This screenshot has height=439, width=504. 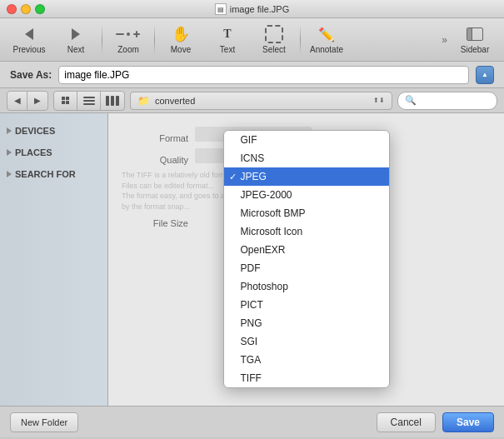 I want to click on titlebar: ▤ image file.JPG, so click(x=252, y=9).